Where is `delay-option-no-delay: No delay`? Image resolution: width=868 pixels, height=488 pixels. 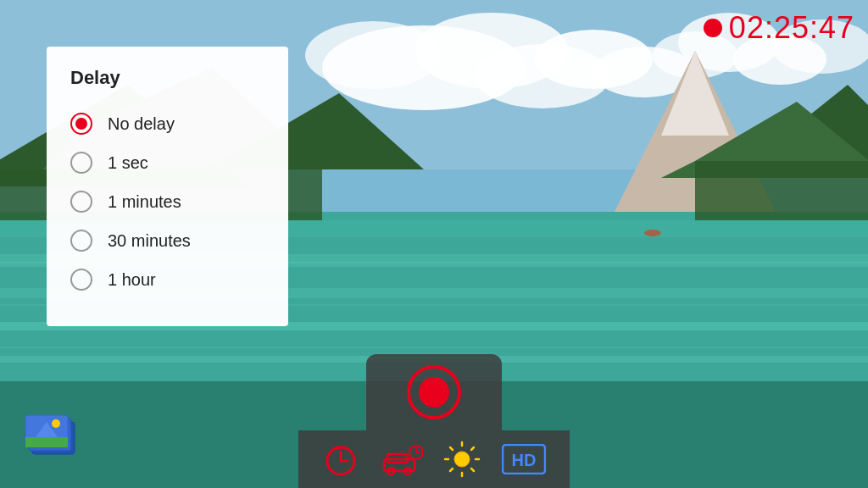
delay-option-no-delay: No delay is located at coordinates (168, 124).